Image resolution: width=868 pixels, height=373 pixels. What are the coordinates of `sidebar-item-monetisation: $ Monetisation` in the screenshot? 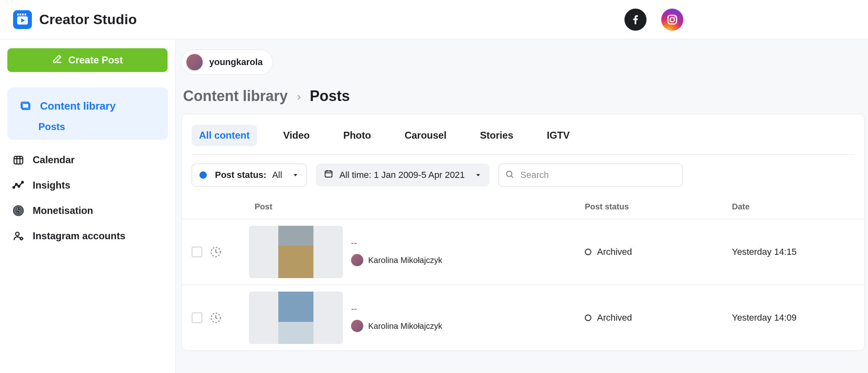 It's located at (87, 211).